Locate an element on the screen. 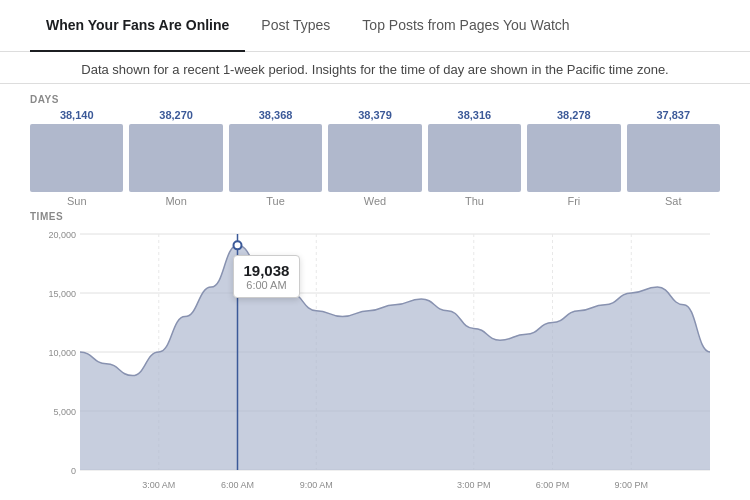  day-col: 37,837 Sat is located at coordinates (674, 158).